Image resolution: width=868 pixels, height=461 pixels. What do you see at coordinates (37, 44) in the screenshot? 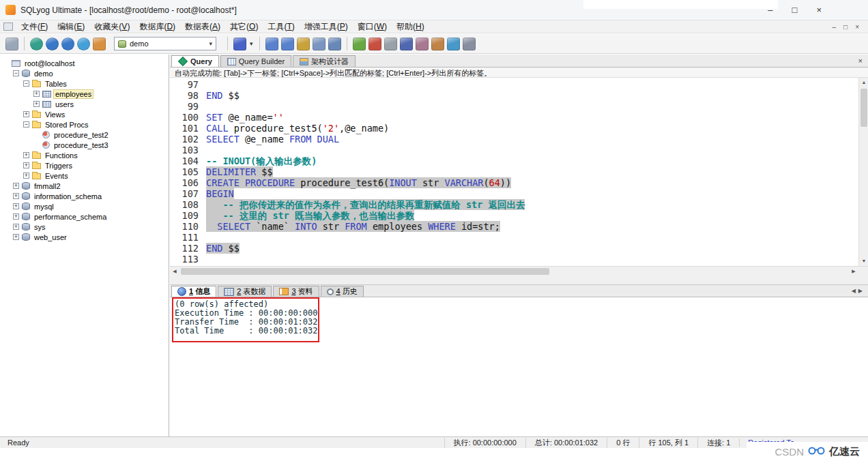
I see `new-connection-icon` at bounding box center [37, 44].